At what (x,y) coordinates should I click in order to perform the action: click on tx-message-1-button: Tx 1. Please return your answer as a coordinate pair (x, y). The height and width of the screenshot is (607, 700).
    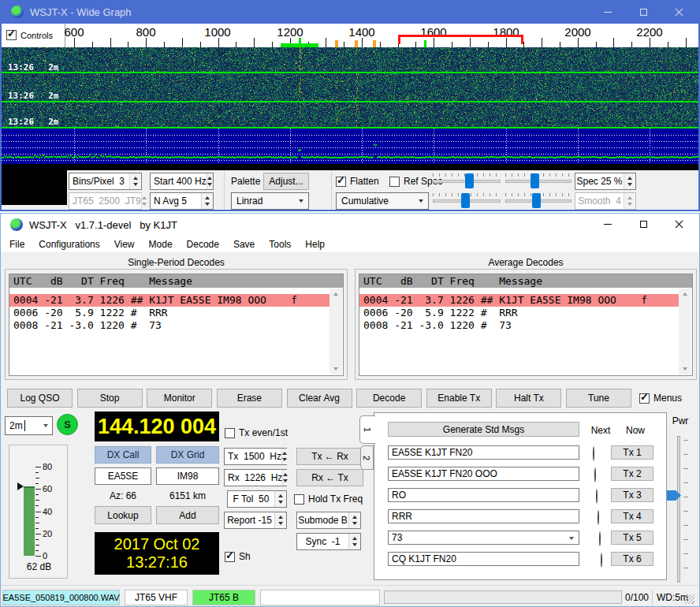
    Looking at the image, I should click on (632, 452).